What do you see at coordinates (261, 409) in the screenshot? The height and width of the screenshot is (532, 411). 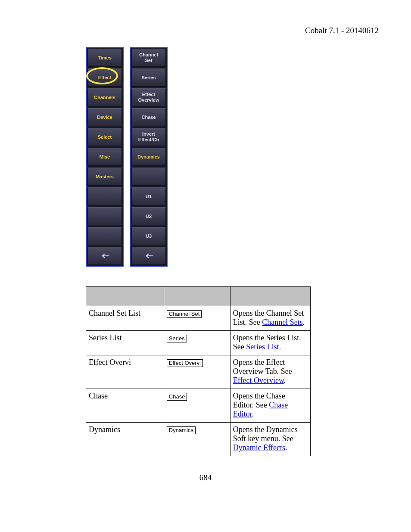 I see `doc-link: Chase Editor` at bounding box center [261, 409].